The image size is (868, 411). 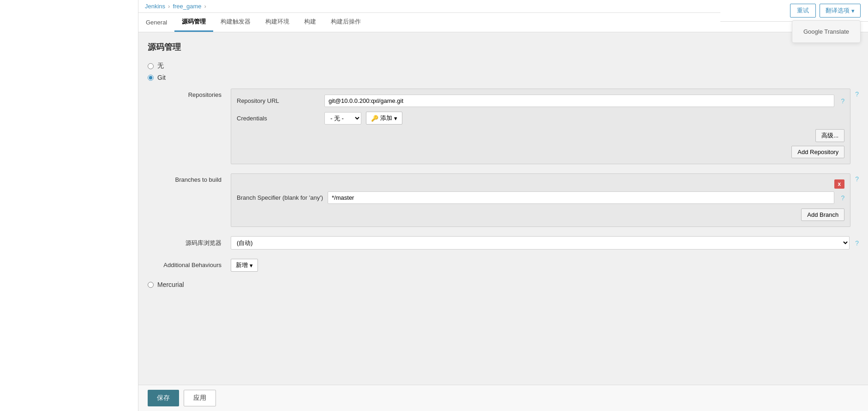 What do you see at coordinates (826, 31) in the screenshot?
I see `google-translate-text: Google Translate` at bounding box center [826, 31].